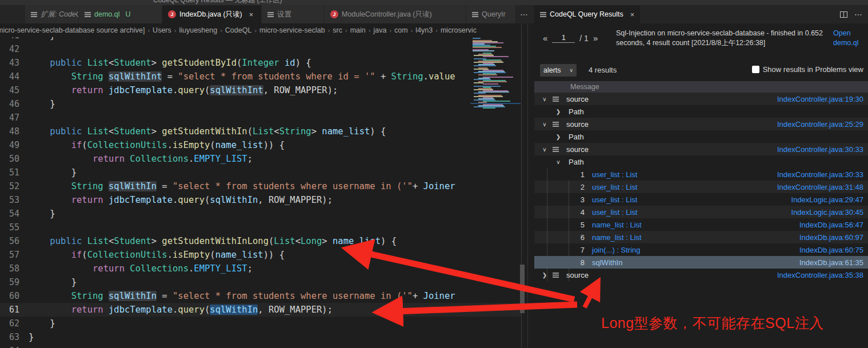 The image size is (868, 348). What do you see at coordinates (261, 241) in the screenshot?
I see `code-line: 56 public List<Student> getStudentWithIn…` at bounding box center [261, 241].